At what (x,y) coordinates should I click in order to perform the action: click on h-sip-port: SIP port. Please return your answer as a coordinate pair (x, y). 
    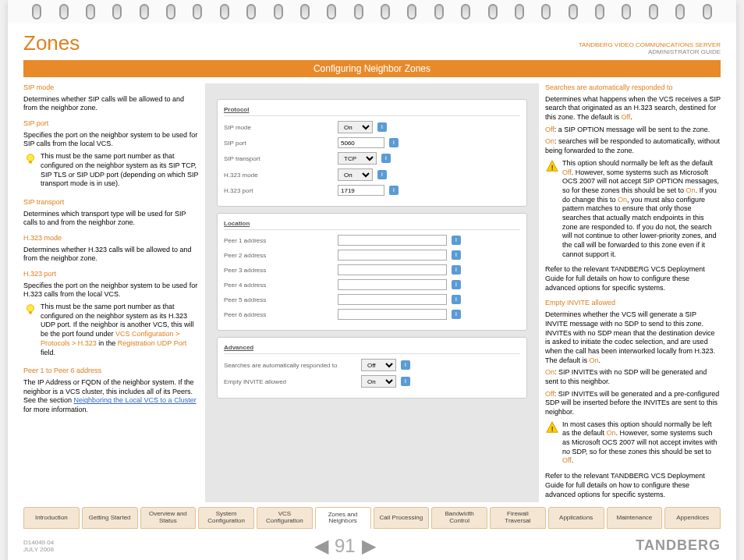
    Looking at the image, I should click on (111, 124).